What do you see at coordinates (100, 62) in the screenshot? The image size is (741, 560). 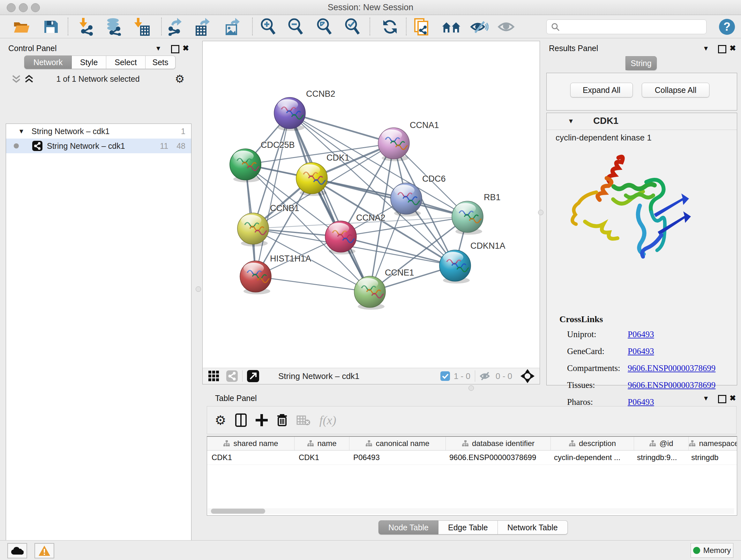 I see `control-panel-tabs: Network Style Select Sets` at bounding box center [100, 62].